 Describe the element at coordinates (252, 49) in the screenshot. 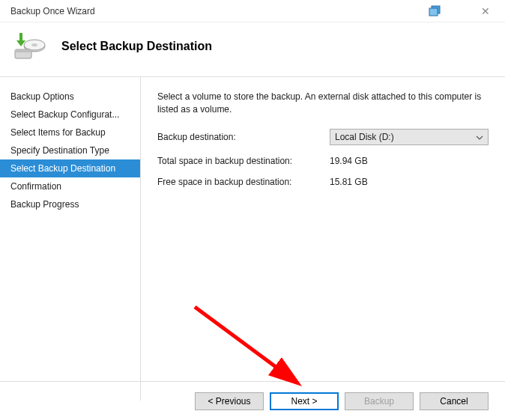

I see `wizard-header: Select Backup Destination` at that location.